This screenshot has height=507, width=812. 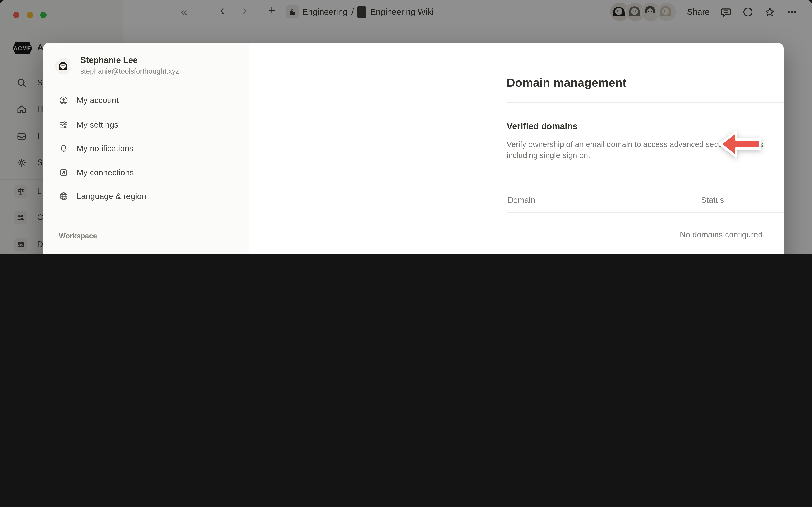 I want to click on sliders-icon, so click(x=64, y=125).